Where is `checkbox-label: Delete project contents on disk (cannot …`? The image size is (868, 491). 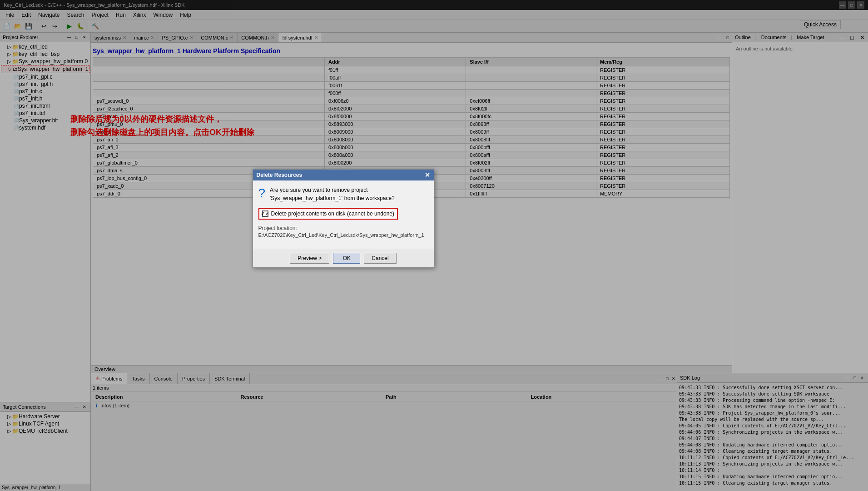
checkbox-label: Delete project contents on disk (cannot … is located at coordinates (333, 214).